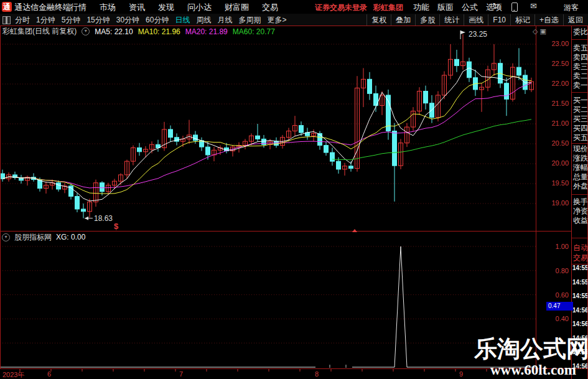  Describe the element at coordinates (199, 7) in the screenshot. I see `menu-item: 问小达` at that location.